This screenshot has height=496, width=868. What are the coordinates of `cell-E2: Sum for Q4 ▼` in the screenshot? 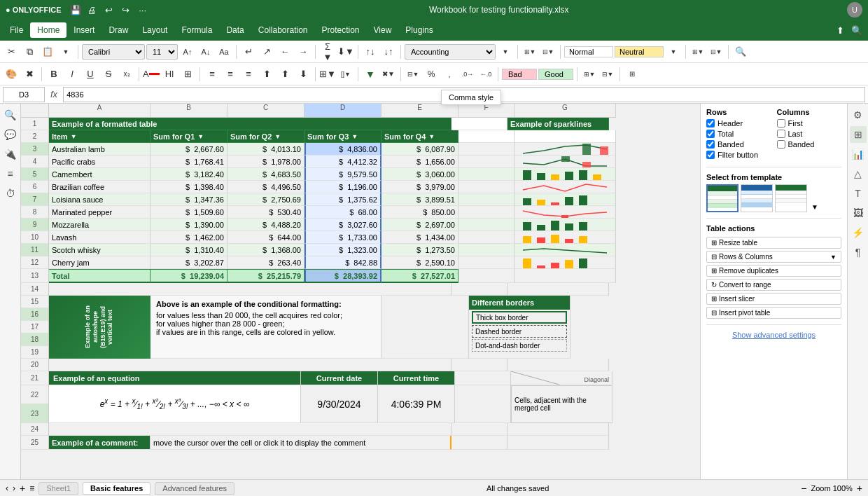 It's located at (420, 137).